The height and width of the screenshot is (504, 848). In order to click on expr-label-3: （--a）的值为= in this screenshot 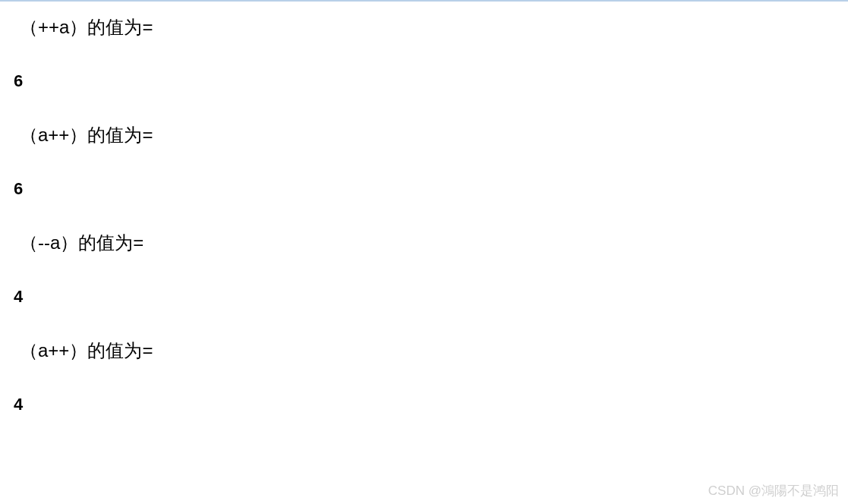, I will do `click(431, 243)`.